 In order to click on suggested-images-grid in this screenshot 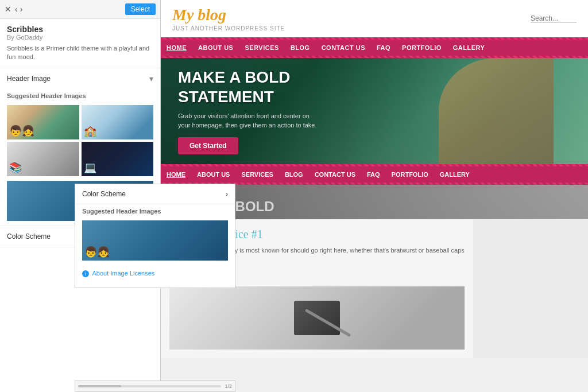, I will do `click(80, 142)`.